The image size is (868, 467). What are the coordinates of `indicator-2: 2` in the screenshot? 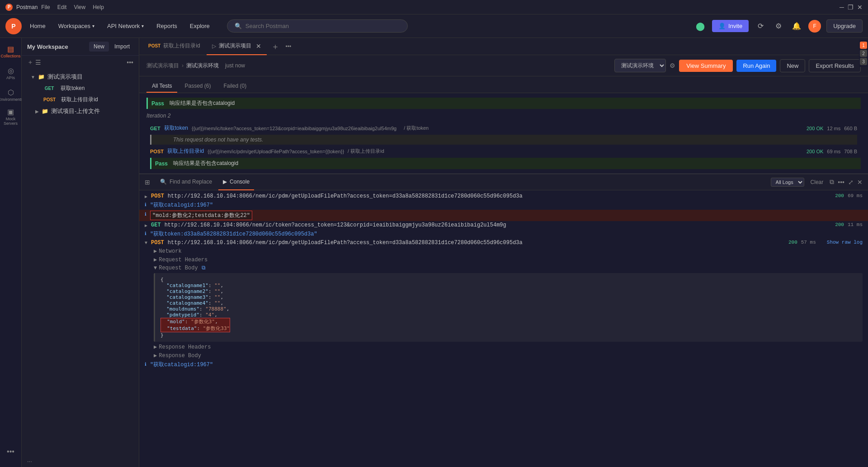 It's located at (863, 53).